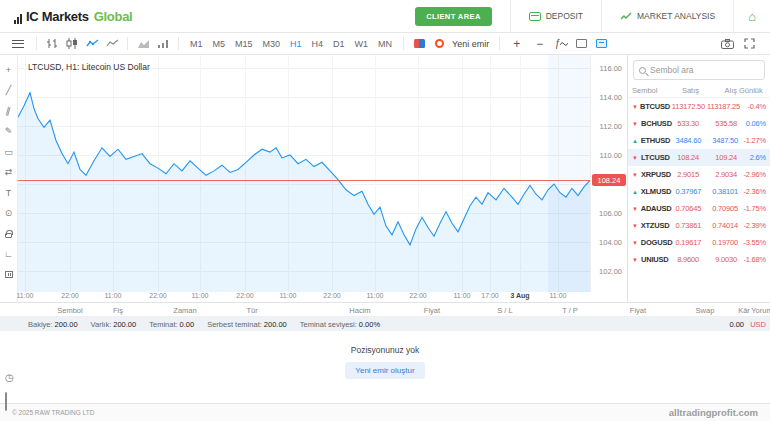  Describe the element at coordinates (339, 44) in the screenshot. I see `timeframe-d1: D1` at that location.